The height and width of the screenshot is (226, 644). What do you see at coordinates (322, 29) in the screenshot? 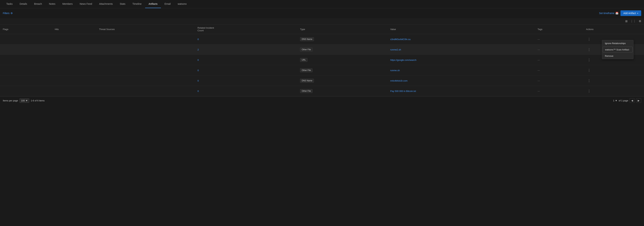
I see `header-row: Flags Hits Threat Sources Related Incide…` at bounding box center [322, 29].